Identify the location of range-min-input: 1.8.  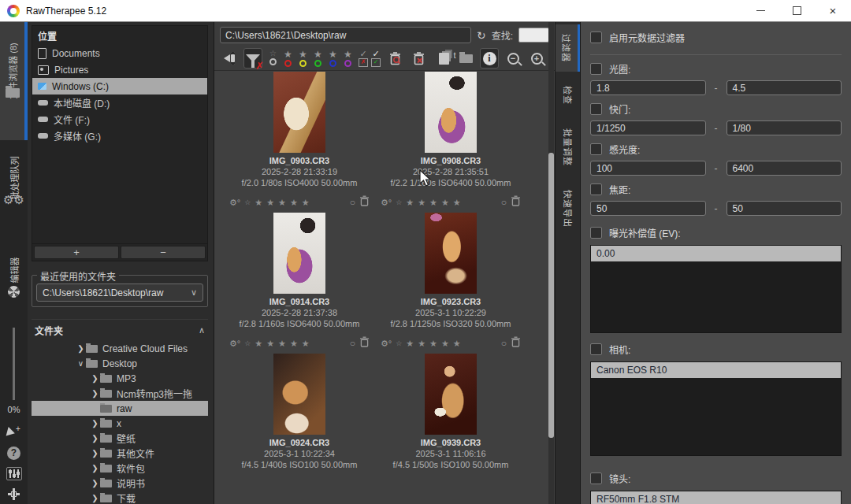
(648, 88).